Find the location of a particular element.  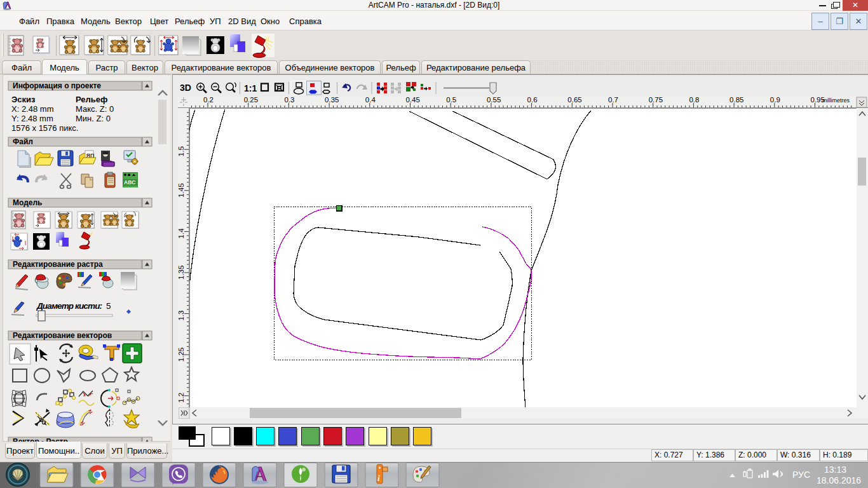

svg-text: i is located at coordinates (379, 478).